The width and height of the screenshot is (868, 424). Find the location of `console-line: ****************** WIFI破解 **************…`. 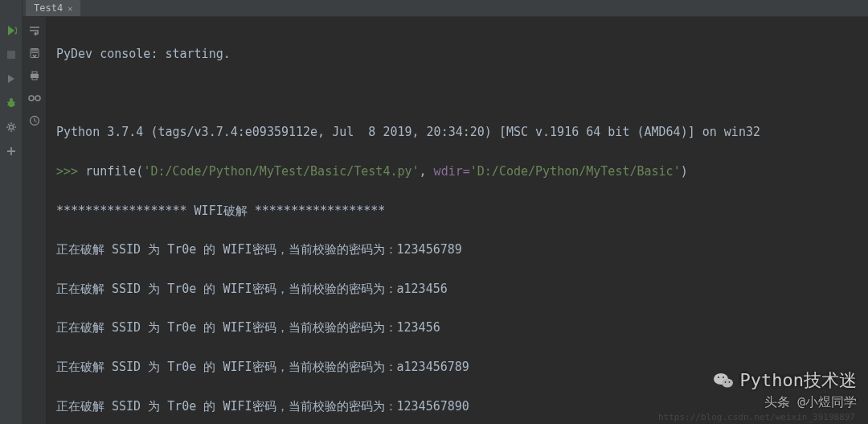

console-line: ****************** WIFI破解 **************… is located at coordinates (457, 211).